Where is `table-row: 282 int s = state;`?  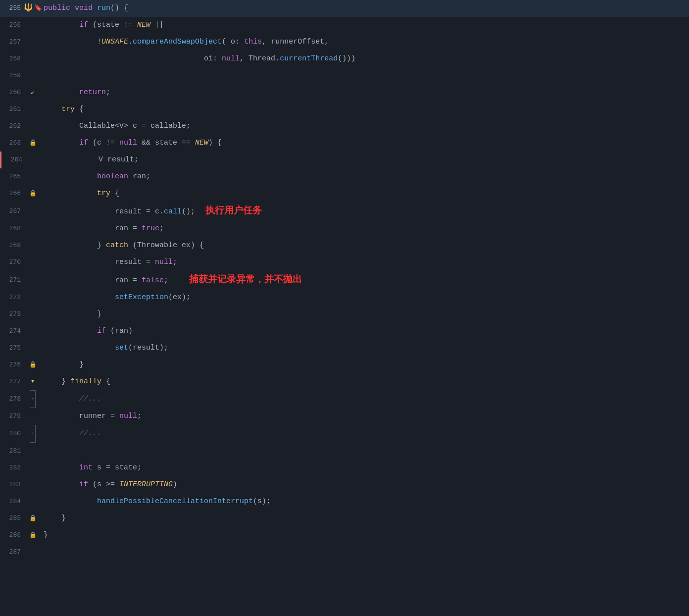 table-row: 282 int s = state; is located at coordinates (344, 468).